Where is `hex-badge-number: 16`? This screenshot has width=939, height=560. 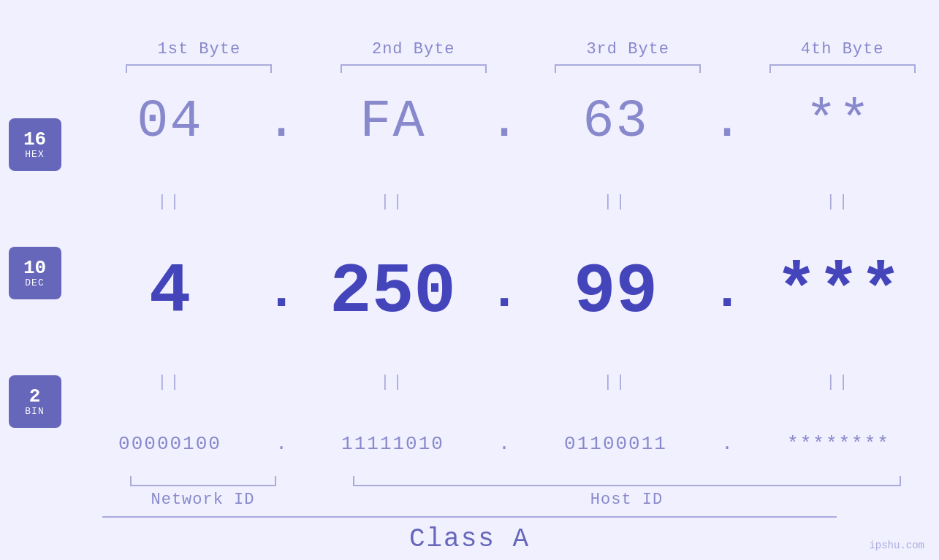 hex-badge-number: 16 is located at coordinates (35, 139).